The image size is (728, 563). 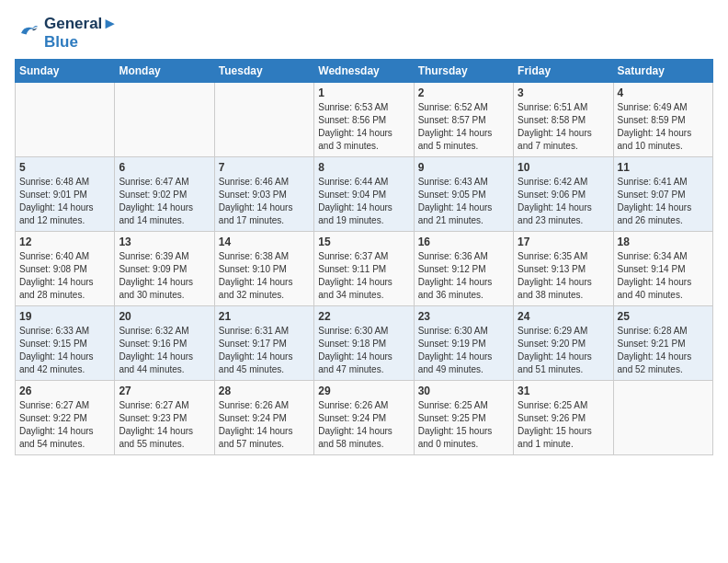 I want to click on day-info: Sunrise: 6:44 AM Sunset: 9:04 PM Dayligh…, so click(x=364, y=201).